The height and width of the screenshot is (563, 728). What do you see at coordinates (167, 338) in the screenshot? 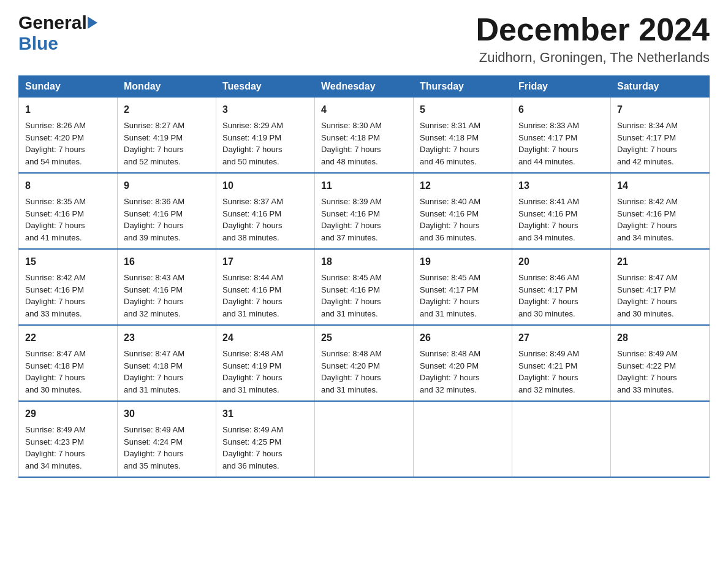
I see `day-number: 23` at bounding box center [167, 338].